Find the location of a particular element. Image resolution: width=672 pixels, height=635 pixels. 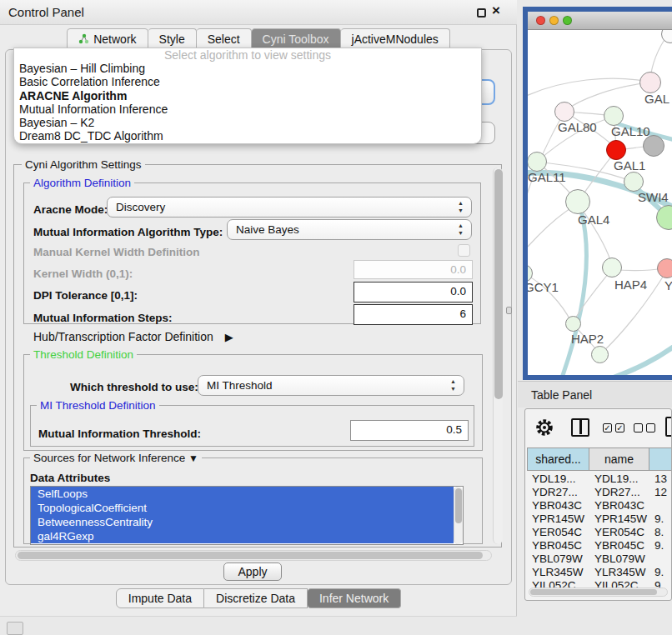

tab-infer-network: Infer Network is located at coordinates (354, 598).